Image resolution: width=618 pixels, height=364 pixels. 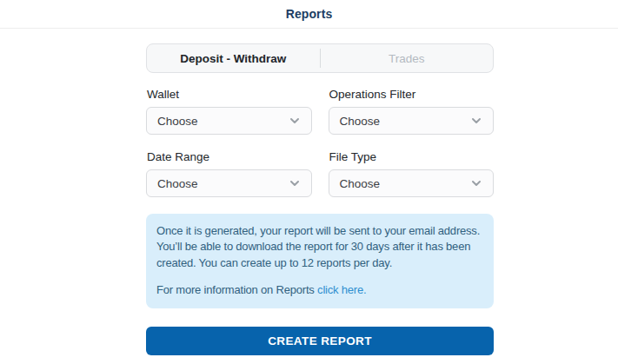 I want to click on operations-filter-select: Choose, so click(x=412, y=121).